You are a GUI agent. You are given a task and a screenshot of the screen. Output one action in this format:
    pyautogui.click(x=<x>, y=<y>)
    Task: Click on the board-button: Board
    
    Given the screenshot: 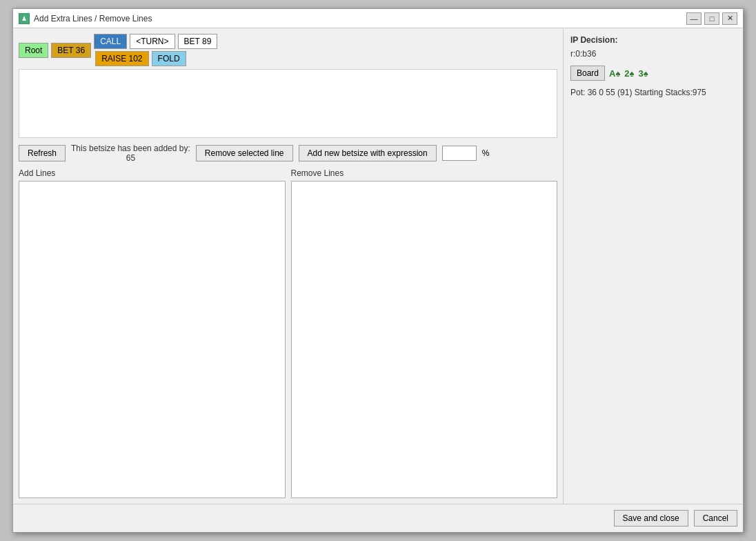 What is the action you would take?
    pyautogui.click(x=588, y=73)
    